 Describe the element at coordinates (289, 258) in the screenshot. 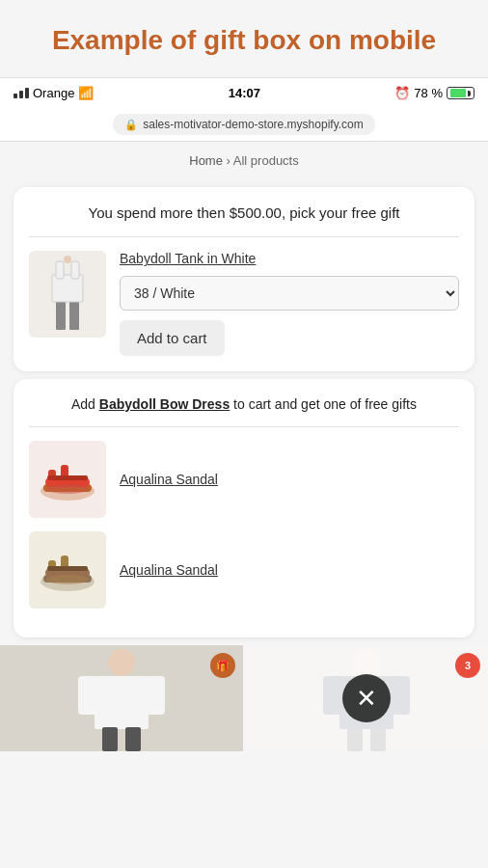

I see `product-name: Babydoll Tank in White` at that location.